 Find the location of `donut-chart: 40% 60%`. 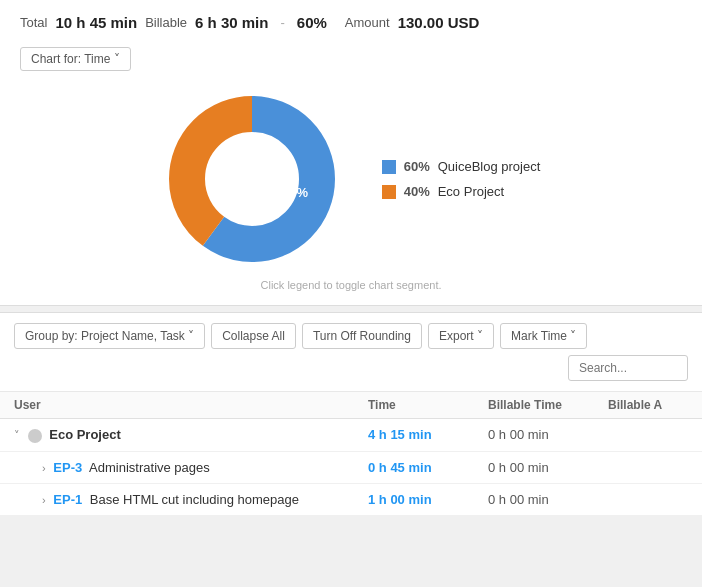

donut-chart: 40% 60% is located at coordinates (252, 179).